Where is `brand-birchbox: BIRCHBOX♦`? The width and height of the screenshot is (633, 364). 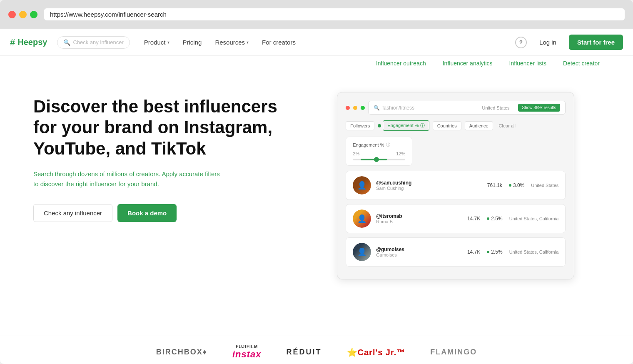 brand-birchbox: BIRCHBOX♦ is located at coordinates (182, 352).